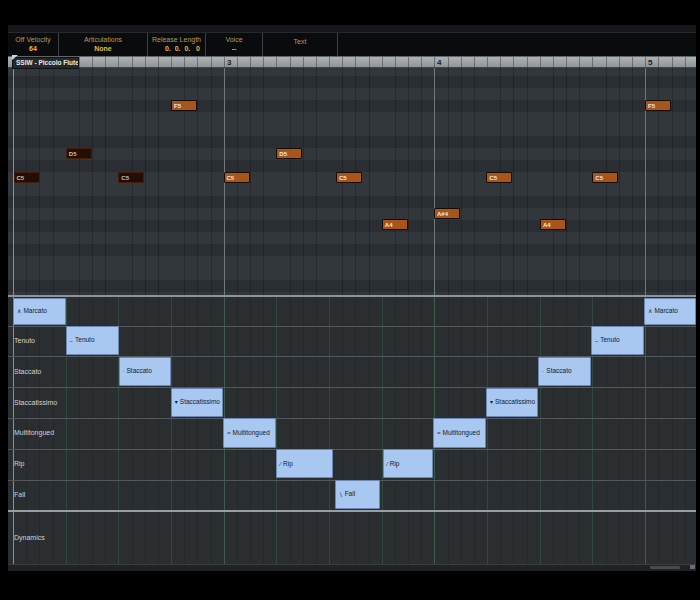  I want to click on lane-label-tenuto: Tenuto, so click(24, 340).